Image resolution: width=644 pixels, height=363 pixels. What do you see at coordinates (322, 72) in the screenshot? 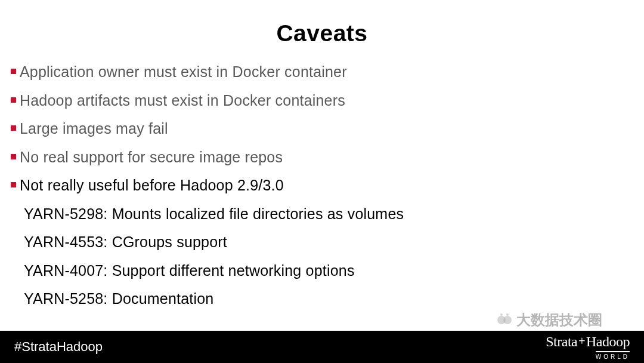
I see `bullet-item: Application owner must exist in Docker c…` at bounding box center [322, 72].